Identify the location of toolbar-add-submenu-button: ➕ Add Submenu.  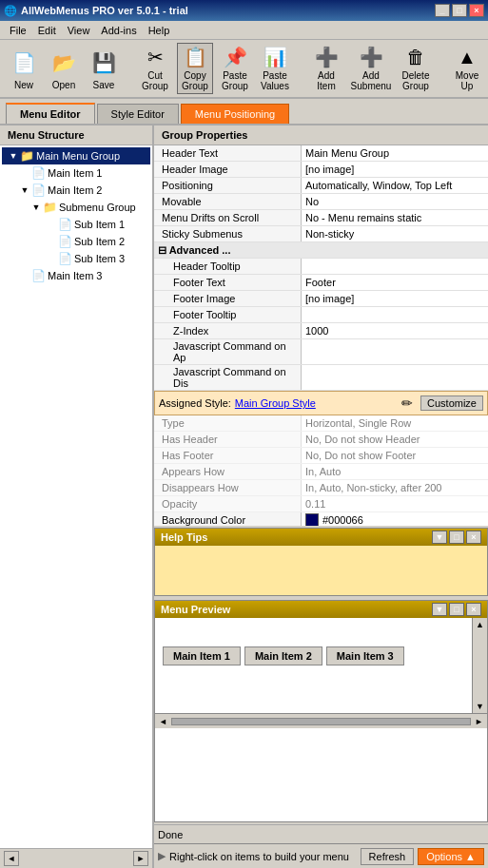
(371, 68).